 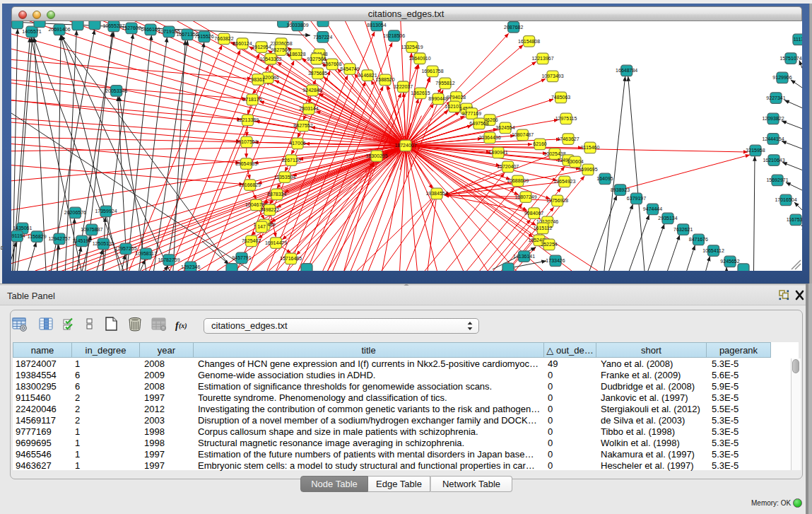 I want to click on svg-text: 9327508, so click(x=317, y=59).